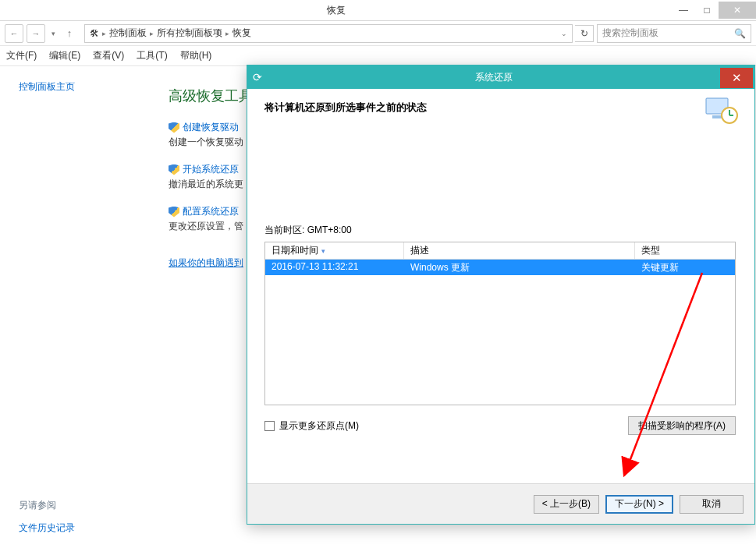  I want to click on checkbox-label: 显示更多还原点(M), so click(319, 426).